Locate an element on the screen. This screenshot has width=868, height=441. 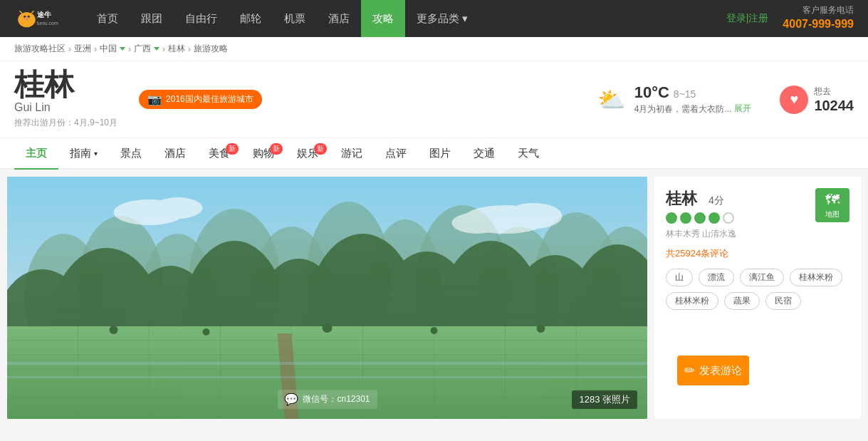
customer-service-label: 客户服务电话 is located at coordinates (818, 10).